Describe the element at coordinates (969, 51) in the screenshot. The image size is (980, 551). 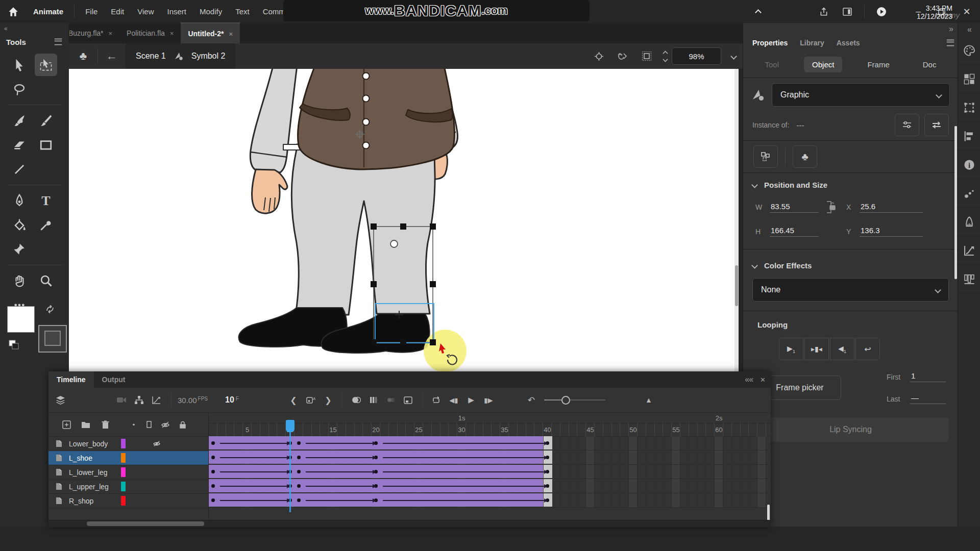
I see `color-palette-icon` at that location.